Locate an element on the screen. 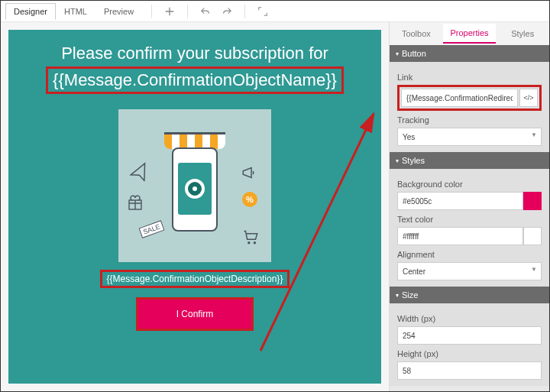 The height and width of the screenshot is (392, 550). alignment-select is located at coordinates (469, 271).